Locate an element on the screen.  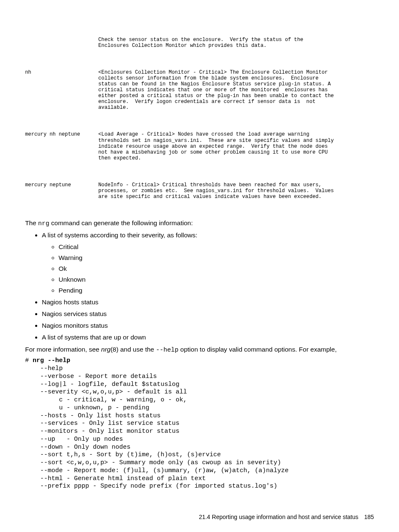
code-line: --mode - Report mode: (f)ull, (s)ummary,… is located at coordinates (157, 470).